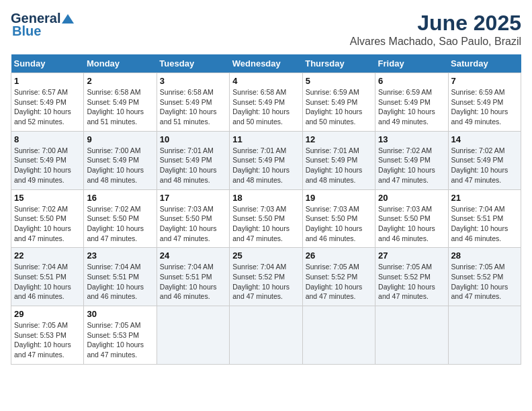 This screenshot has height=411, width=532. Describe the element at coordinates (266, 102) in the screenshot. I see `calendar-week-row: 1Sunrise: 6:57 AM Sunset: 5:49 PM Daylig…` at that location.